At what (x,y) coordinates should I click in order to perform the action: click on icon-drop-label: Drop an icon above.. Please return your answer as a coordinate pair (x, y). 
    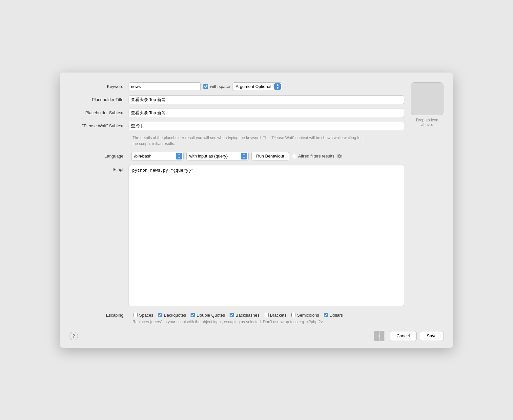
    Looking at the image, I should click on (427, 122).